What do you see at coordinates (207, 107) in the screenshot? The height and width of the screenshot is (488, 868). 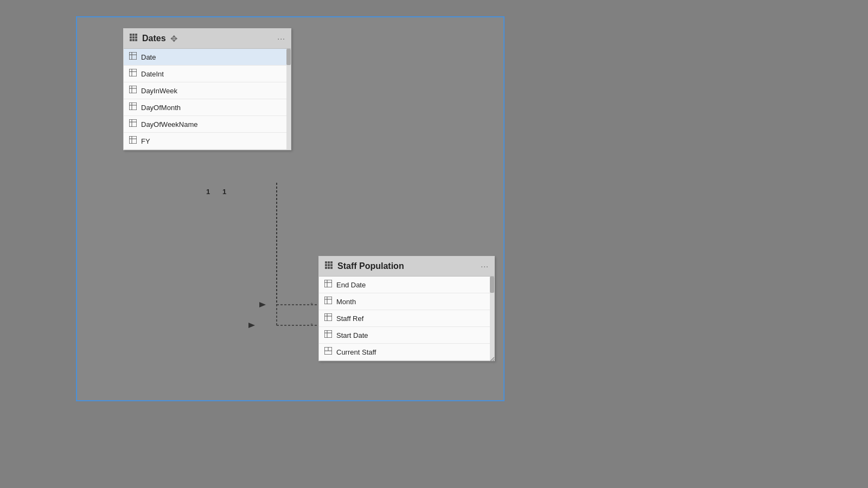 I see `table-row: DayOfMonth` at bounding box center [207, 107].